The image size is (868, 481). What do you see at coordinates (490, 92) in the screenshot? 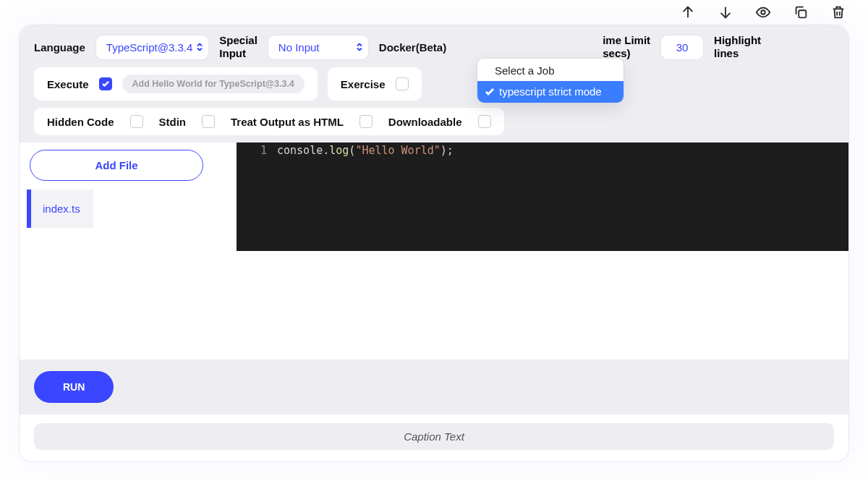
I see `check-icon` at bounding box center [490, 92].